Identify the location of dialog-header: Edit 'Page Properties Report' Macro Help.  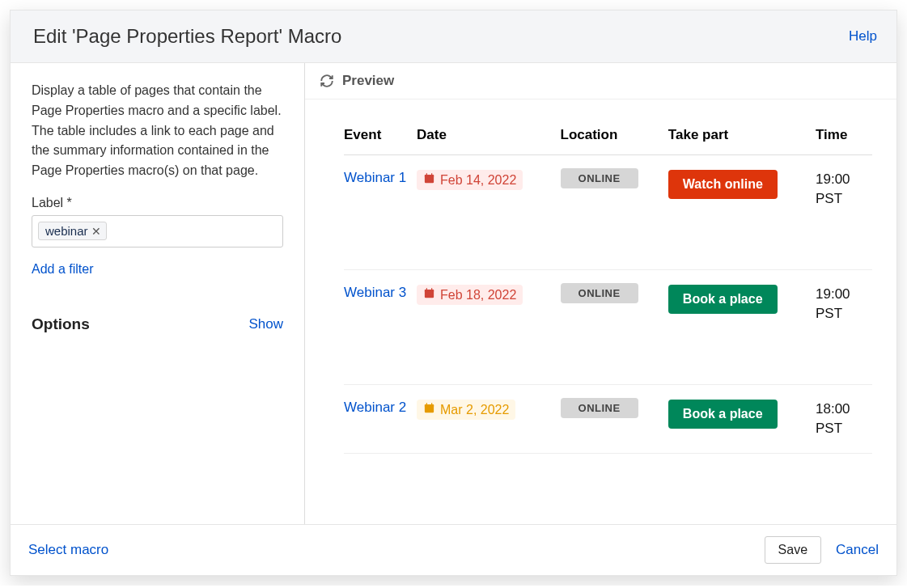
(453, 37).